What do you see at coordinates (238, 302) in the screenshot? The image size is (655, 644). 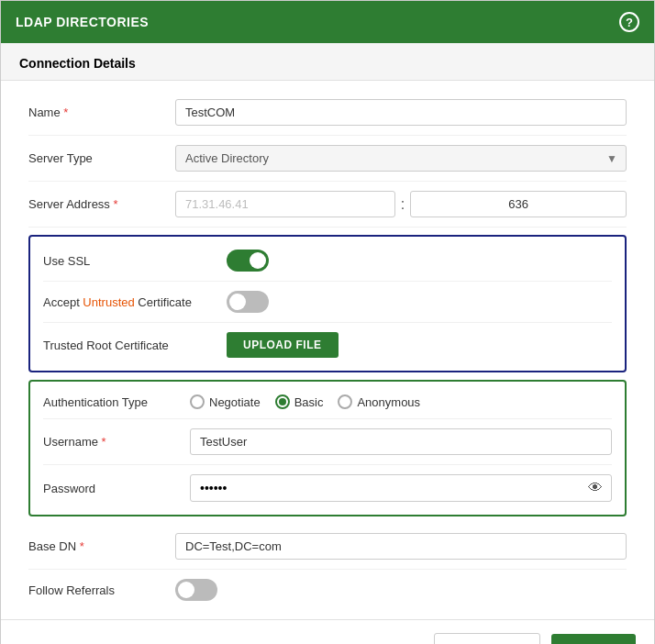 I see `untrusted-cert-knob` at bounding box center [238, 302].